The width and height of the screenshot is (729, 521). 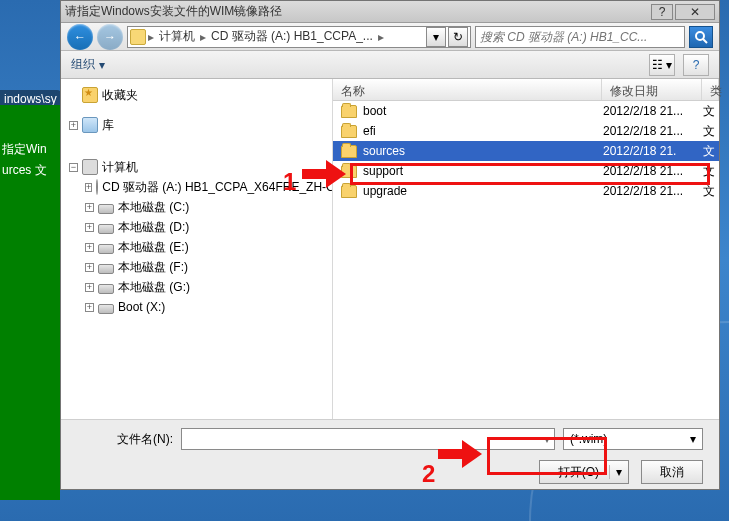 What do you see at coordinates (652, 90) in the screenshot?
I see `col-date: 修改日期` at bounding box center [652, 90].